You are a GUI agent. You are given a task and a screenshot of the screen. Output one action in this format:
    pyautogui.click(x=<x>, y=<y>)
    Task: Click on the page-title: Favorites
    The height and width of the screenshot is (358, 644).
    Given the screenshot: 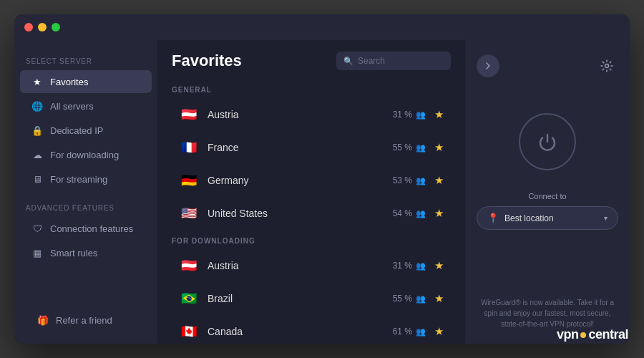 What is the action you would take?
    pyautogui.click(x=248, y=61)
    